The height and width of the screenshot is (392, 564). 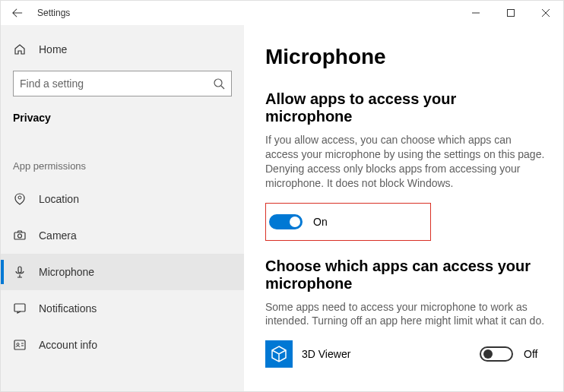 I want to click on allow-description: If you allow access, you can choose whic…, so click(x=406, y=162).